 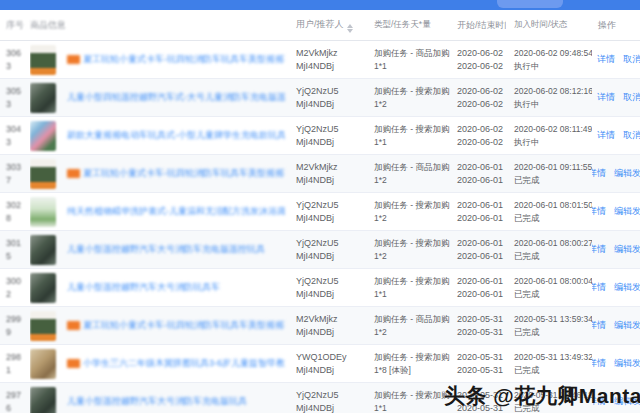 I want to click on user-id: M2VkMjkz, so click(x=331, y=168).